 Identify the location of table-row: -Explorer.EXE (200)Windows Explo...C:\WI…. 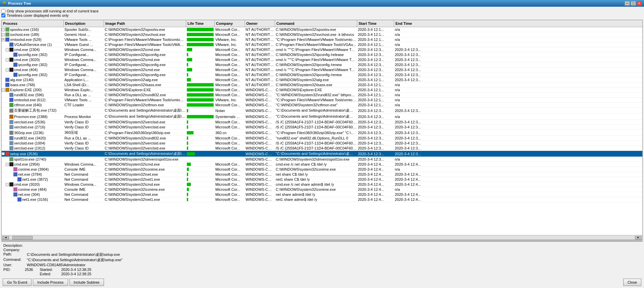
(322, 90).